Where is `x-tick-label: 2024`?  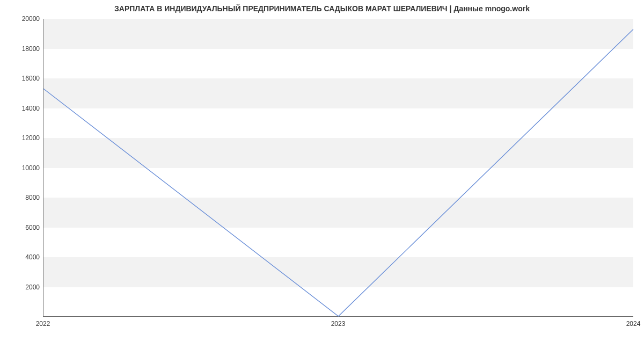
x-tick-label: 2024 is located at coordinates (633, 324).